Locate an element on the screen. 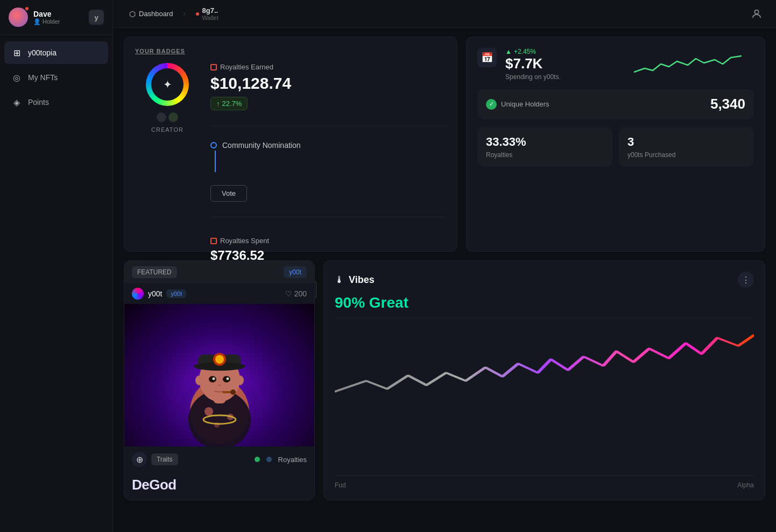 The height and width of the screenshot is (532, 776). holders-row: ✓ Unique Holders 5,340 is located at coordinates (616, 104).